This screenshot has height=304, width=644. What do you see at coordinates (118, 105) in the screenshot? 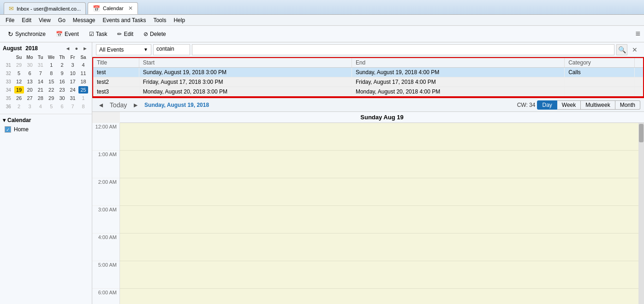
I see `nav-today-button: Today` at bounding box center [118, 105].